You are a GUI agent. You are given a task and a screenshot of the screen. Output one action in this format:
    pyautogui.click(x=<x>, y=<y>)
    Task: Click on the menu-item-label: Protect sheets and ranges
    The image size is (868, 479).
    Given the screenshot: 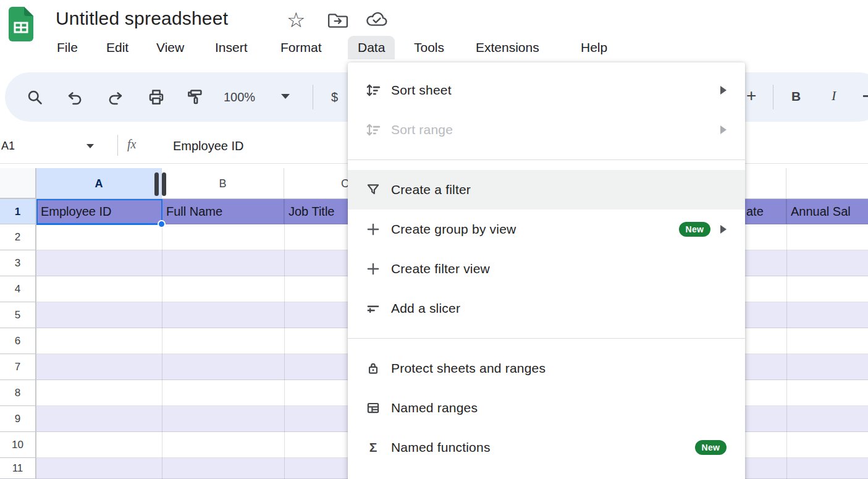 What is the action you would take?
    pyautogui.click(x=558, y=368)
    